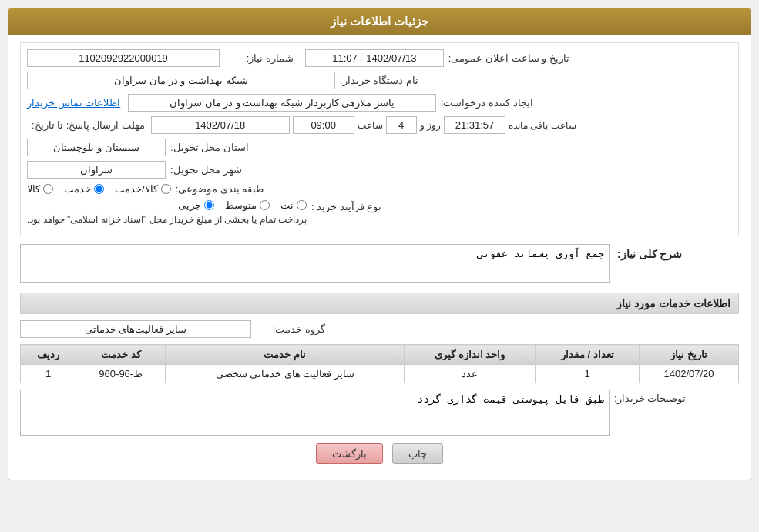 The image size is (759, 532). Describe the element at coordinates (123, 59) in the screenshot. I see `need-number-value: 1102092922000019` at that location.